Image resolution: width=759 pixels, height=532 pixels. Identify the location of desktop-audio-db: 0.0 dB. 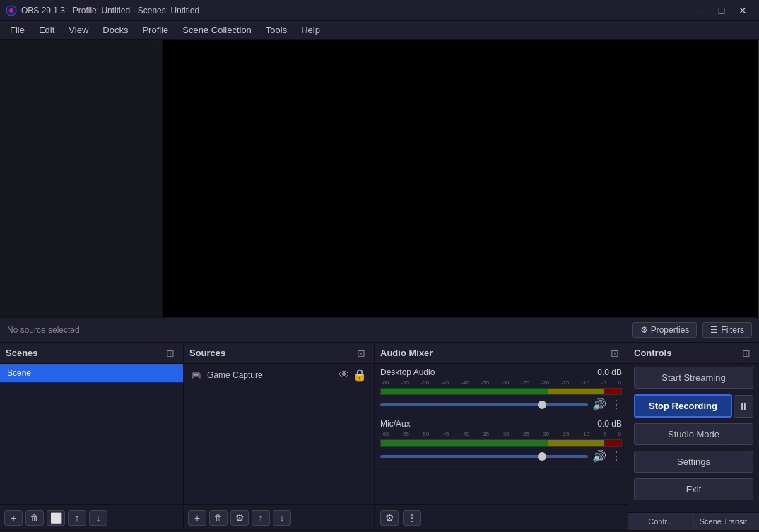
(609, 372).